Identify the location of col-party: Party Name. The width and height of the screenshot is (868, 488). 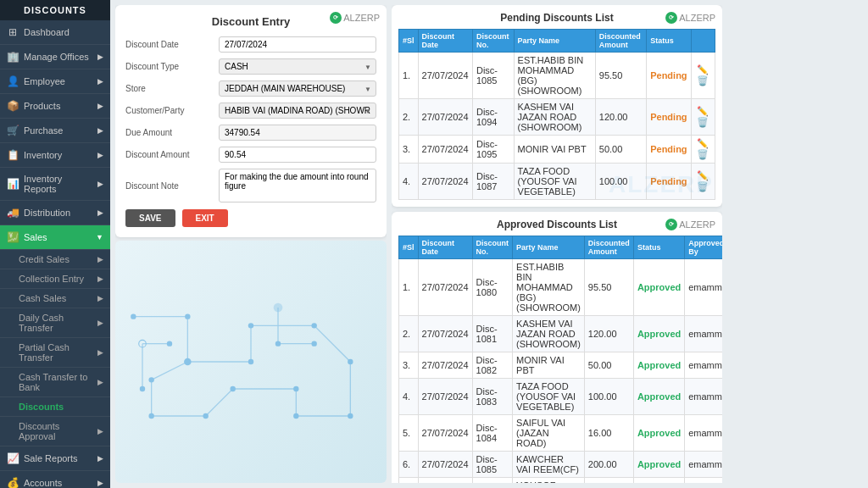
(554, 41).